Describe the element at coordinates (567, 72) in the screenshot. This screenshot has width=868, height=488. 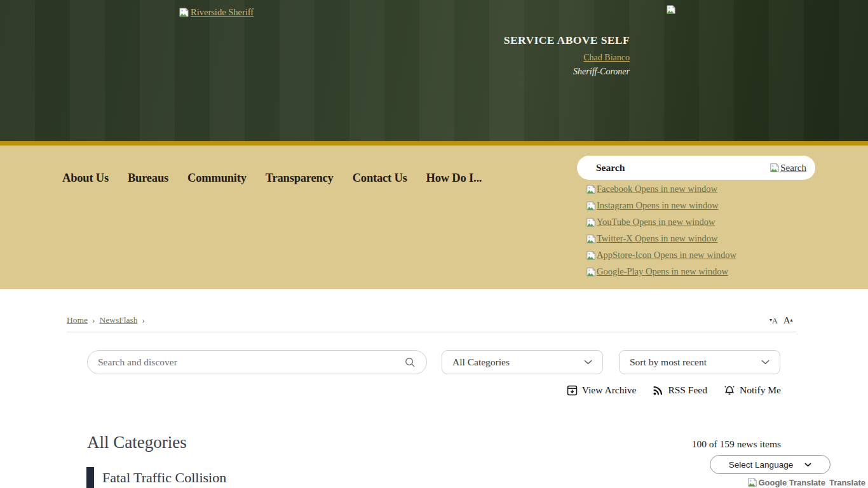
I see `sheriff-title-text: Sheriff-Coroner` at that location.